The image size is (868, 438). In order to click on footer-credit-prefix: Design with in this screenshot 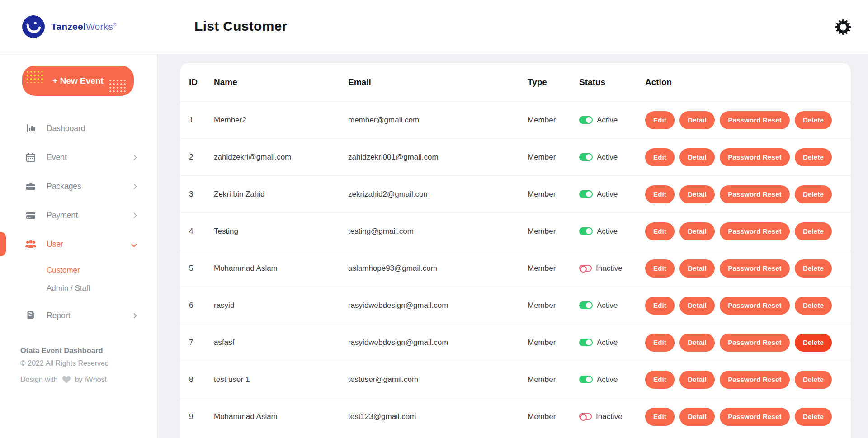, I will do `click(39, 380)`.